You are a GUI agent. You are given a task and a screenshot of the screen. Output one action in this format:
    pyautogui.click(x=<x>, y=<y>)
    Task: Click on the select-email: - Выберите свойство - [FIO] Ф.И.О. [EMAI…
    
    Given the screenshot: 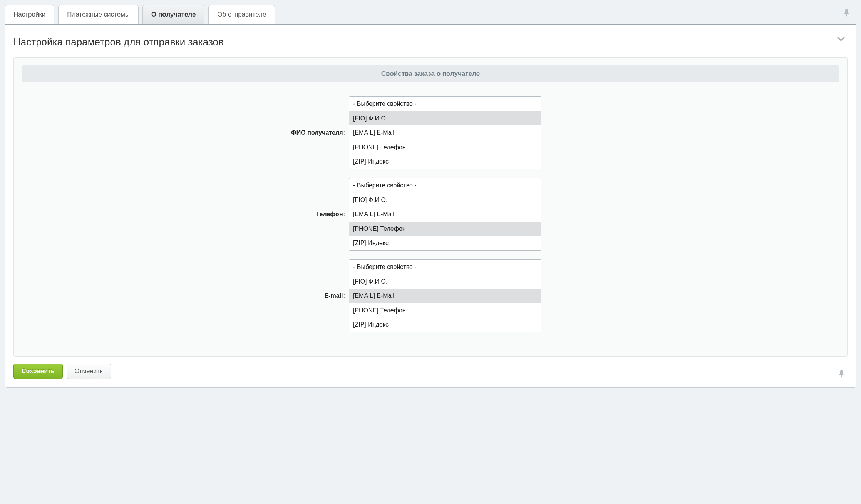 What is the action you would take?
    pyautogui.click(x=445, y=296)
    